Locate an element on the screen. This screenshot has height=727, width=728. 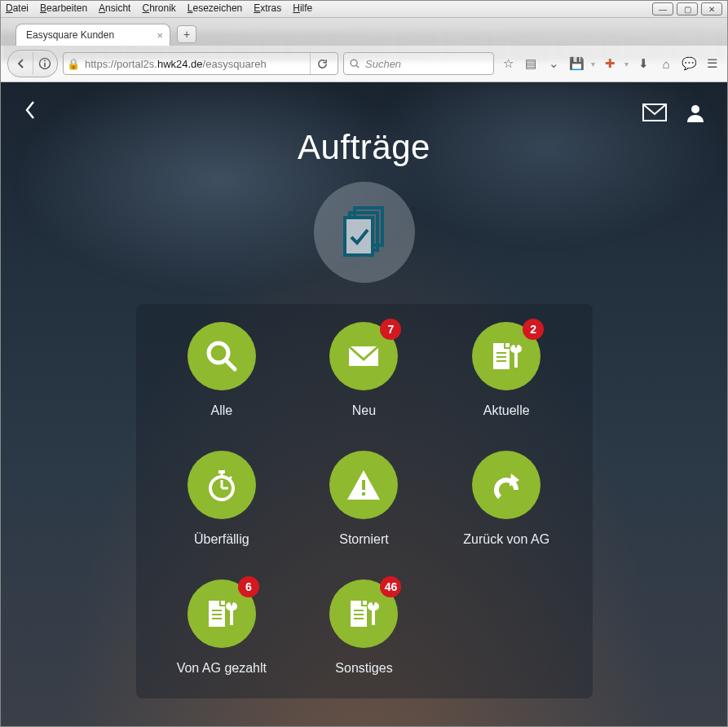
tile-label: Storniert is located at coordinates (364, 540).